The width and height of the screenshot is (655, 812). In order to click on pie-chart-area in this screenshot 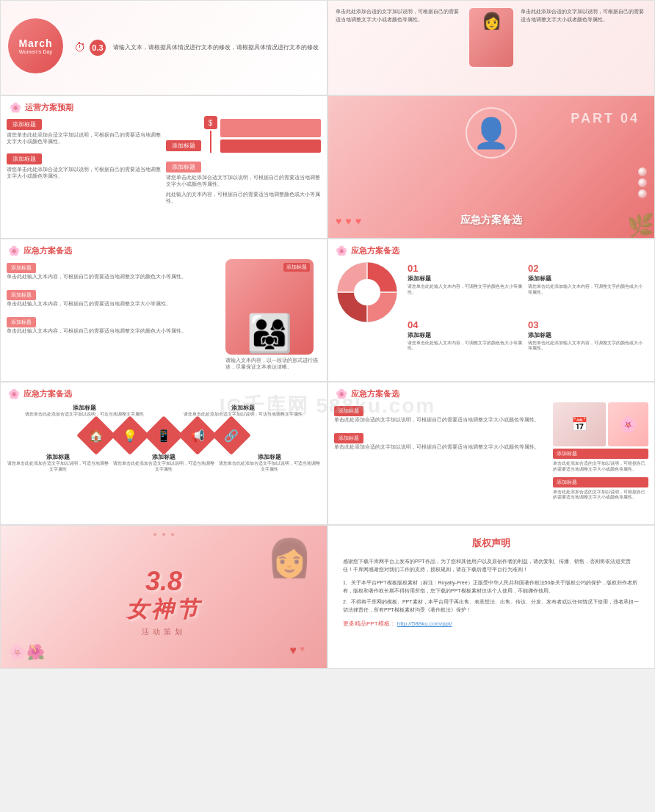, I will do `click(367, 292)`.